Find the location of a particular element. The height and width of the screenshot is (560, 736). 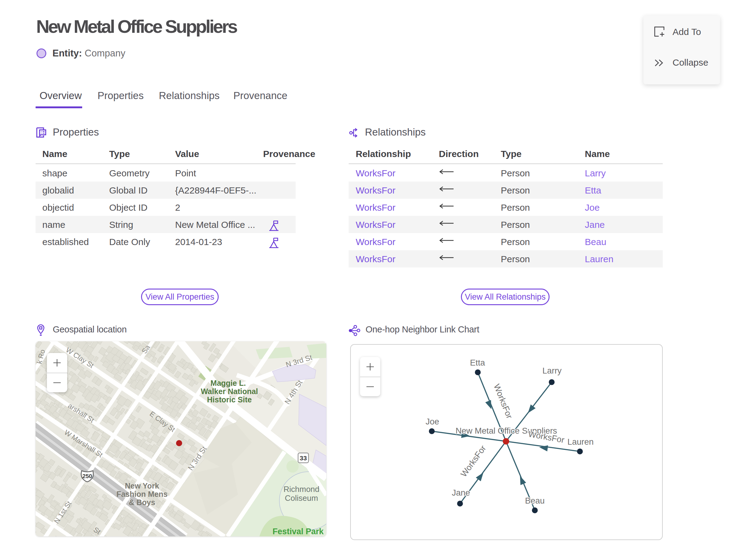

svg-text: Beau is located at coordinates (535, 501).